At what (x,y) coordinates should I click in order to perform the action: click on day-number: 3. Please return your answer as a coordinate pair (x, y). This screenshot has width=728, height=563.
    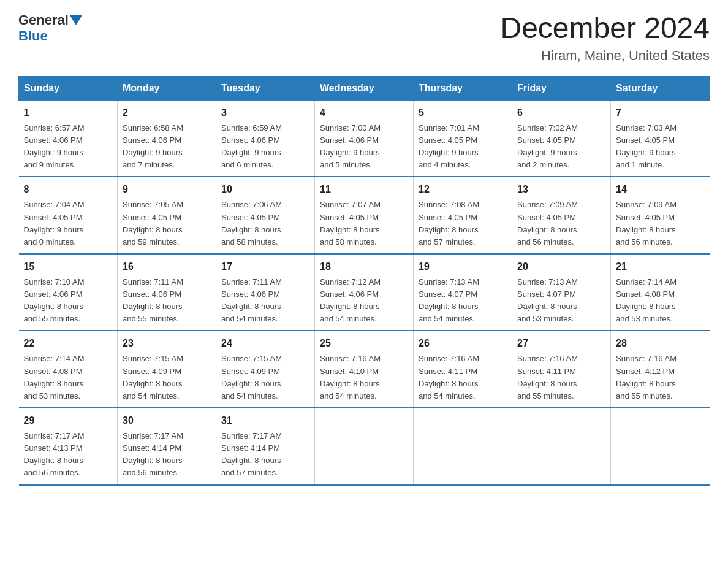
    Looking at the image, I should click on (265, 113).